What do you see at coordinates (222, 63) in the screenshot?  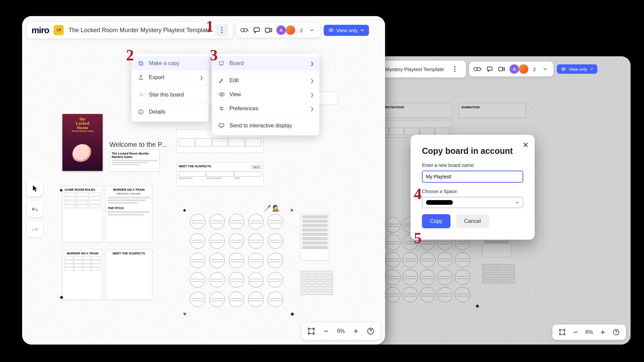 I see `board-icon` at bounding box center [222, 63].